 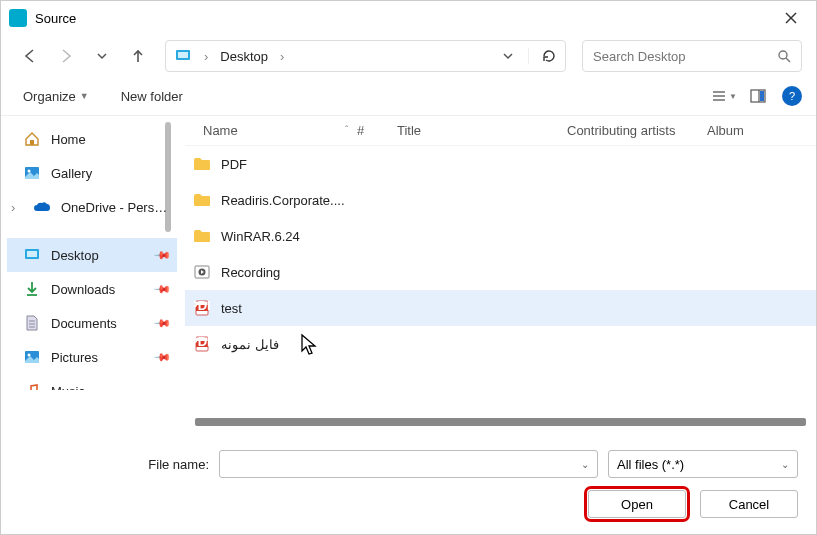 I want to click on sidebar-item-music: Music, so click(x=92, y=382).